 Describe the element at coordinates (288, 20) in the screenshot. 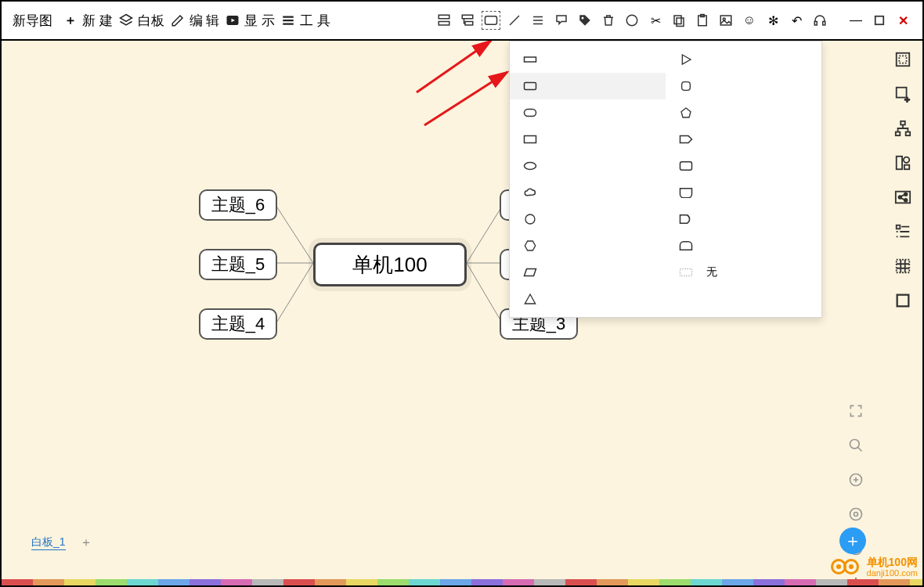

I see `menu-icon` at that location.